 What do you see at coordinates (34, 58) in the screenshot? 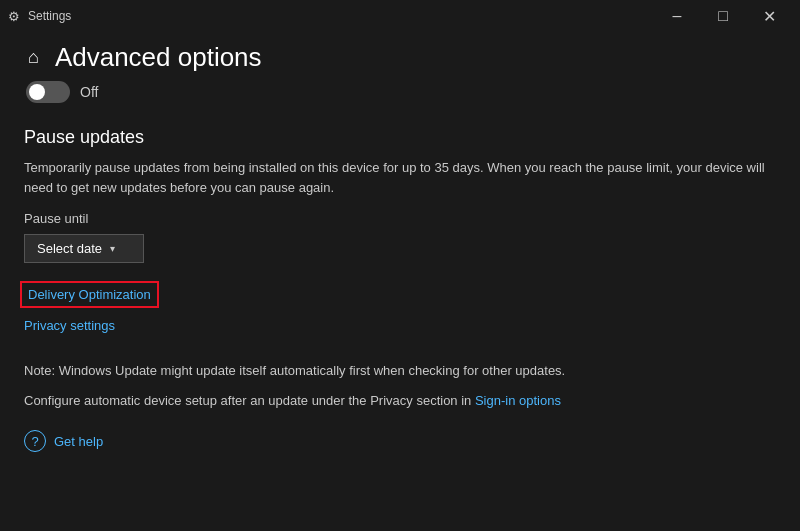
I see `home-icon: ⌂` at bounding box center [34, 58].